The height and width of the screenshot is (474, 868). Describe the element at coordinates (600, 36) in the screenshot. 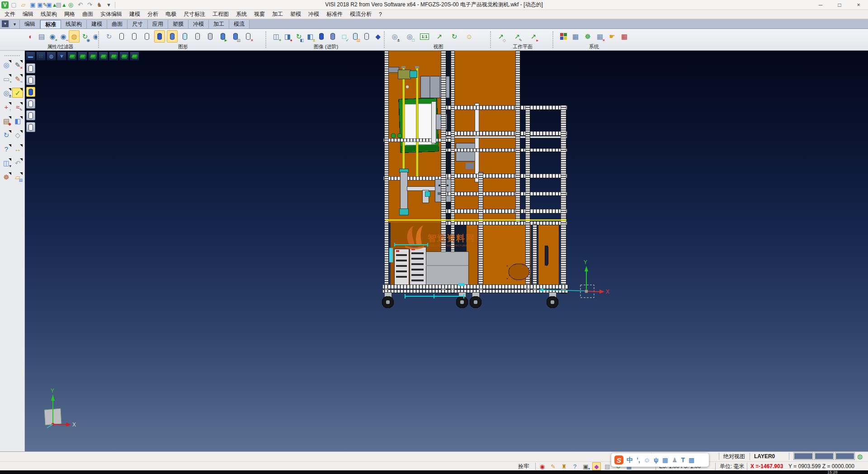

I see `toolbar-config-icon: ▦×` at that location.